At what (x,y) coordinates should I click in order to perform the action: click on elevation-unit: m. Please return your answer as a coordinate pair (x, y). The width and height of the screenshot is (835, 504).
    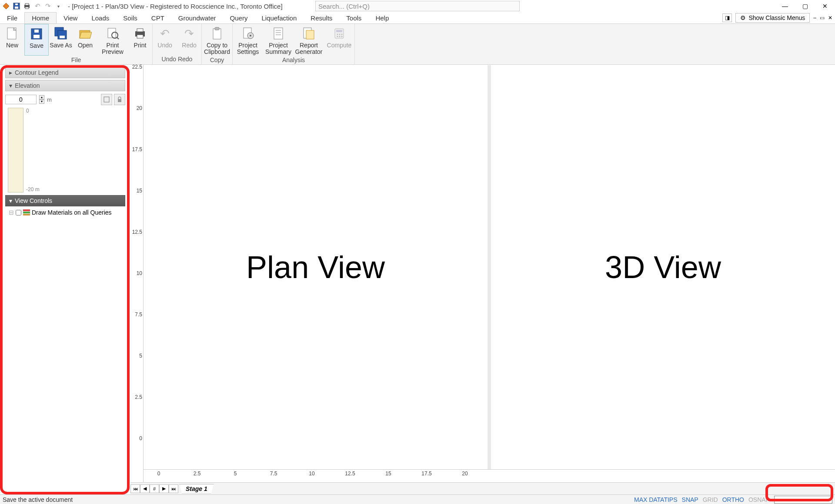
    Looking at the image, I should click on (50, 100).